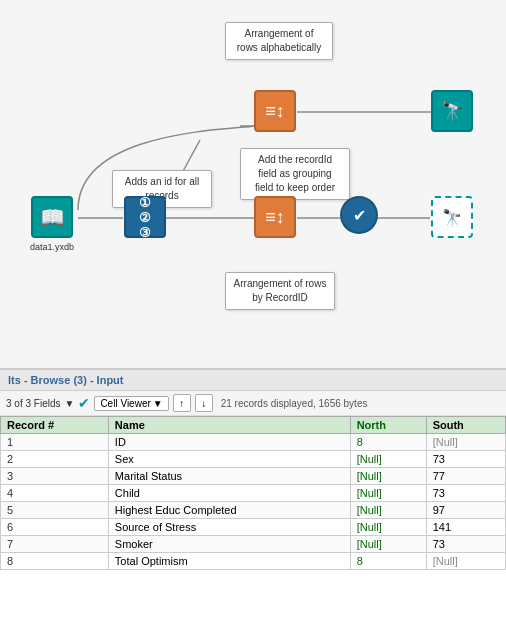  What do you see at coordinates (229, 460) in the screenshot?
I see `cell-name: Sex` at bounding box center [229, 460].